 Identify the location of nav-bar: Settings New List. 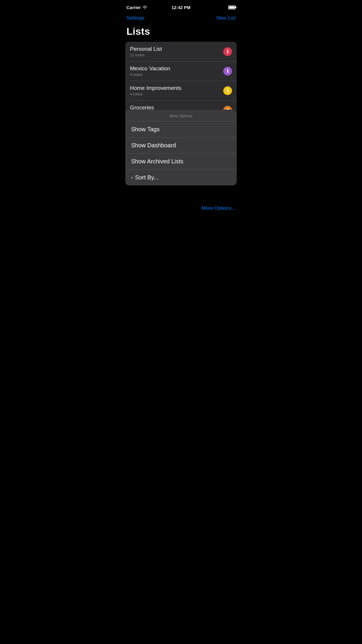
(181, 19).